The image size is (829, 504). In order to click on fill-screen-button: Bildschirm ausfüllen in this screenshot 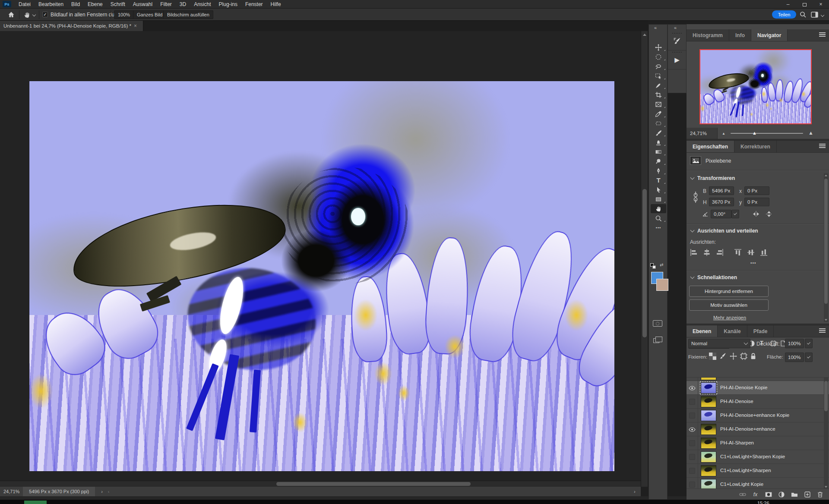, I will do `click(188, 15)`.